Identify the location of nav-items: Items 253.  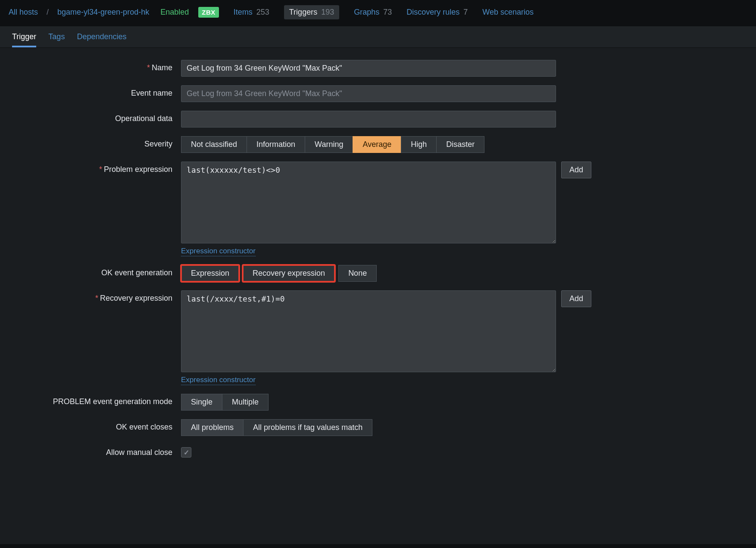
(252, 12).